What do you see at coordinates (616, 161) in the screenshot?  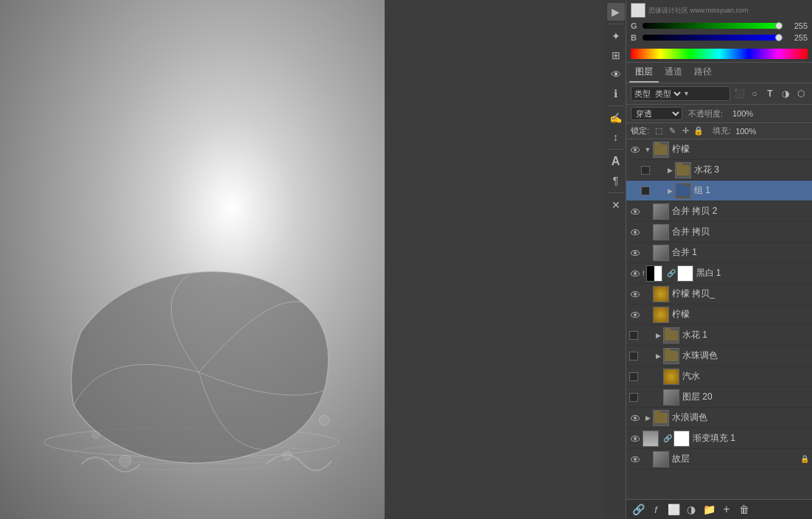 I see `type-tool: A` at bounding box center [616, 161].